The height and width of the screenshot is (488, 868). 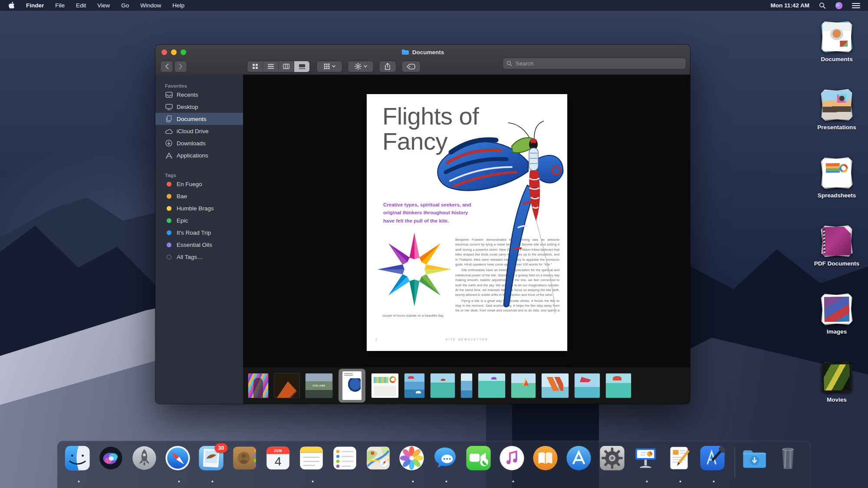 What do you see at coordinates (352, 386) in the screenshot?
I see `thumbnail-selected` at bounding box center [352, 386].